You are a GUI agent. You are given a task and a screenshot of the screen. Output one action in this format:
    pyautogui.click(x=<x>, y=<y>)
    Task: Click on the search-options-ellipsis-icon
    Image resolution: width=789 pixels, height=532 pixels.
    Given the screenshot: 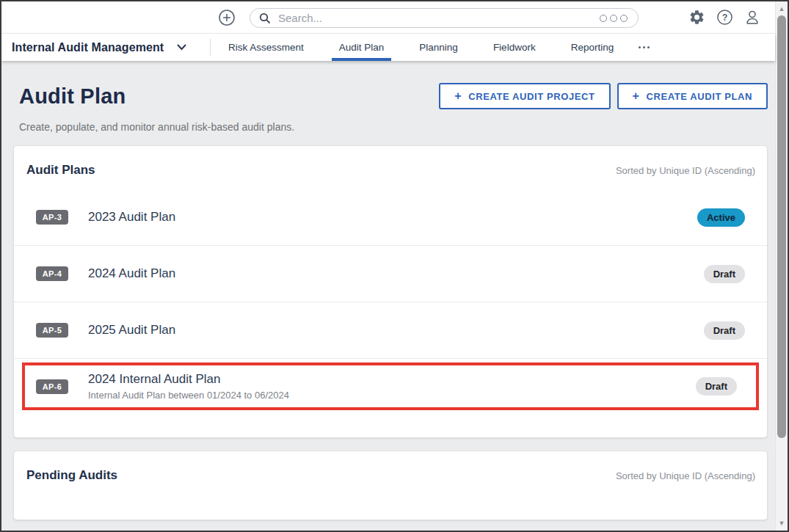 What is the action you would take?
    pyautogui.click(x=614, y=18)
    